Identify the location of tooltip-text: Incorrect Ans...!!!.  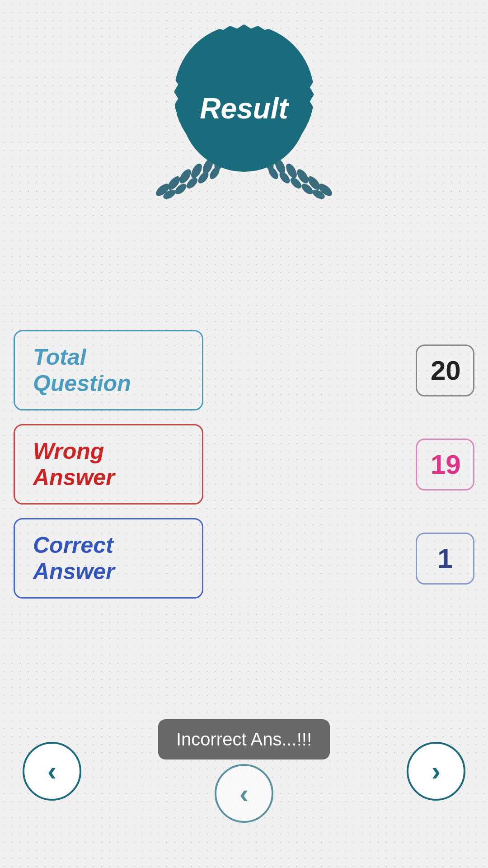
(244, 739).